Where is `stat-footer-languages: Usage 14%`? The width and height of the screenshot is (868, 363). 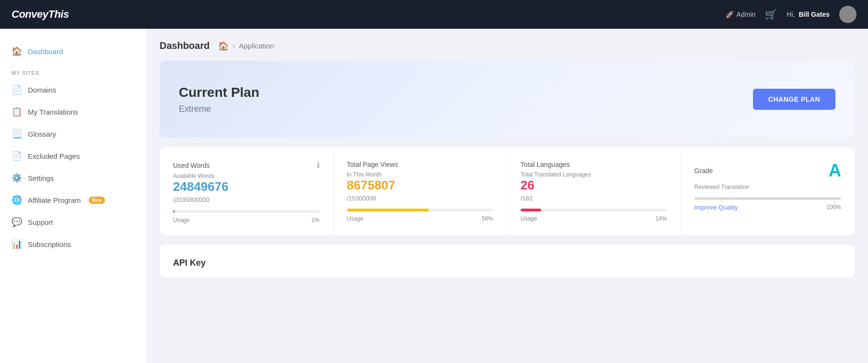 stat-footer-languages: Usage 14% is located at coordinates (594, 219).